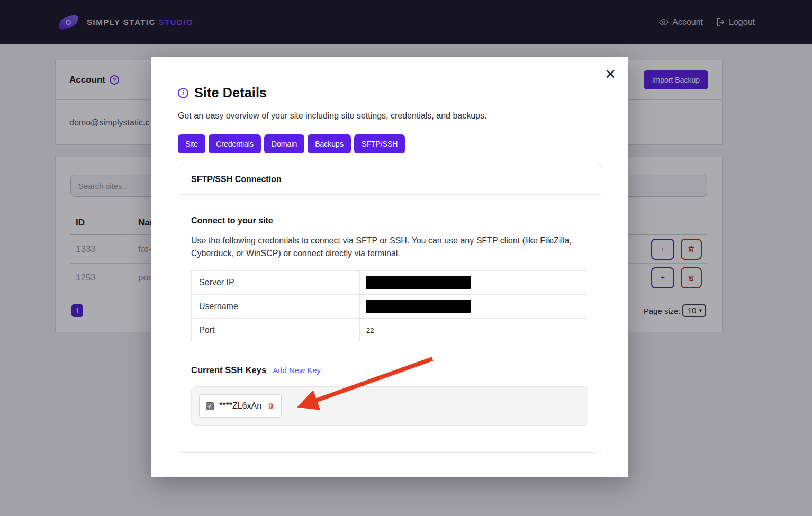 The width and height of the screenshot is (812, 516). What do you see at coordinates (370, 330) in the screenshot?
I see `port-value: 22` at bounding box center [370, 330].